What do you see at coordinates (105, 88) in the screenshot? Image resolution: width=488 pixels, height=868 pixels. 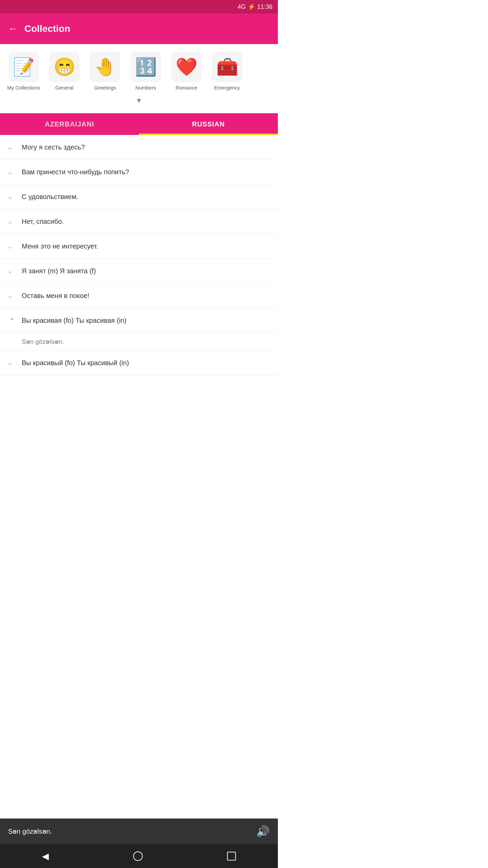 I see `category-label-greetings: Greetings` at bounding box center [105, 88].